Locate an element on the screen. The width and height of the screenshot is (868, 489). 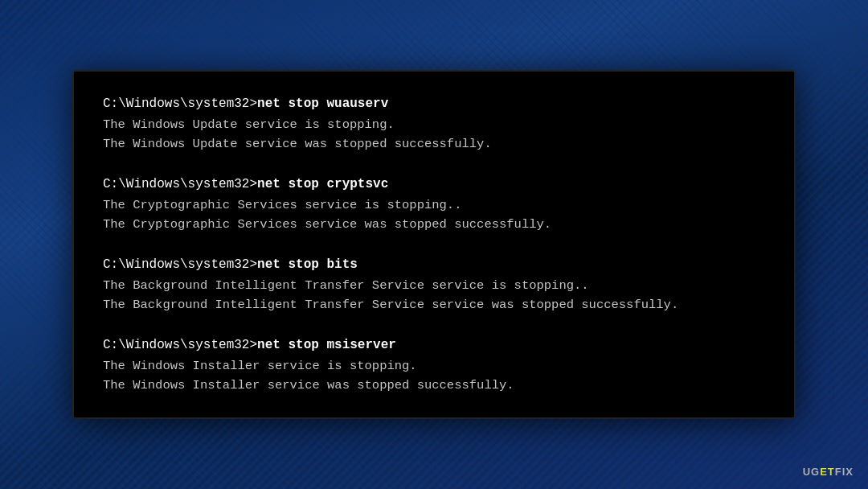
output-line-1-1: The Windows Update service is stopping. is located at coordinates (434, 125).